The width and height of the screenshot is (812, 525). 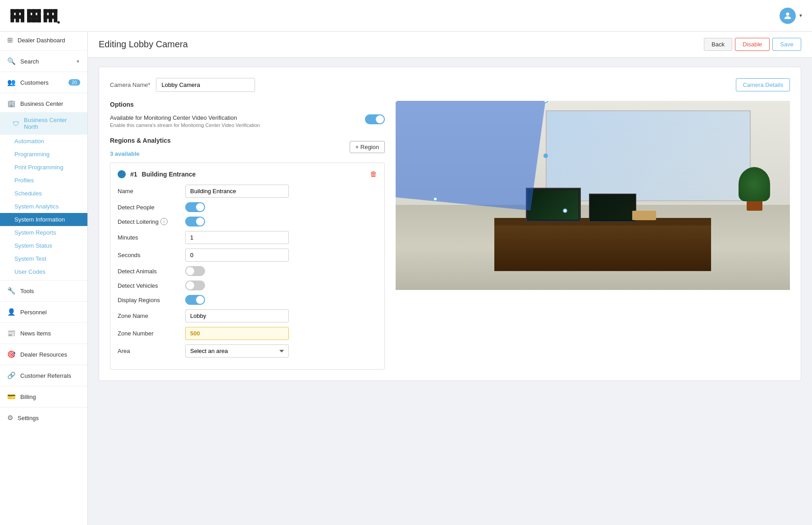 What do you see at coordinates (247, 266) in the screenshot?
I see `region-card: #1 Building Entrance 🗑 Name` at bounding box center [247, 266].